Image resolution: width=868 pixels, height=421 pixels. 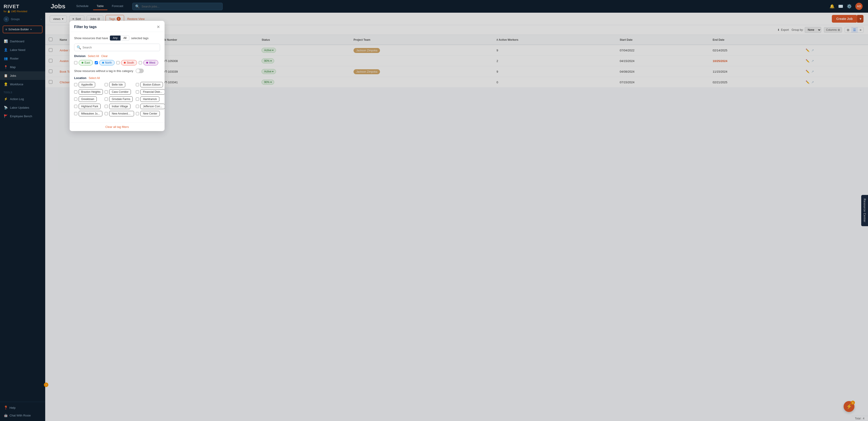 I want to click on financial-dist-tag: Financial Distr..., so click(x=152, y=92).